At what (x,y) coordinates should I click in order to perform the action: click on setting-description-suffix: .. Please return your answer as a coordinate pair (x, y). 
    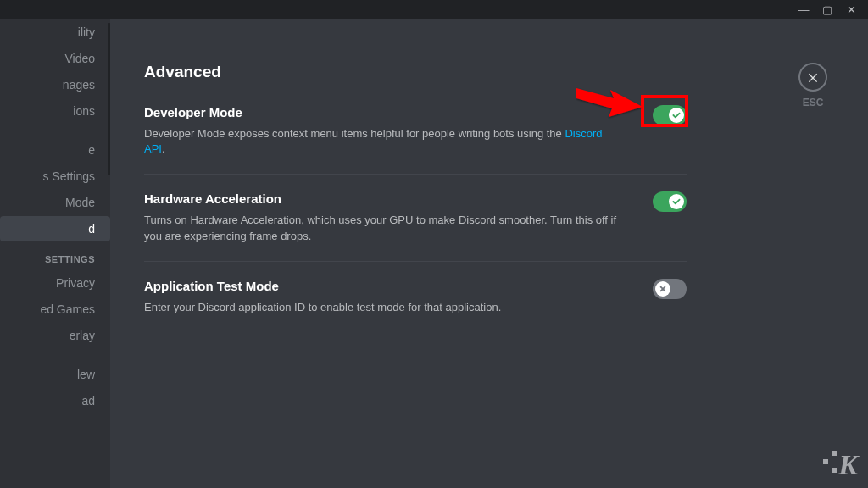
    Looking at the image, I should click on (164, 149).